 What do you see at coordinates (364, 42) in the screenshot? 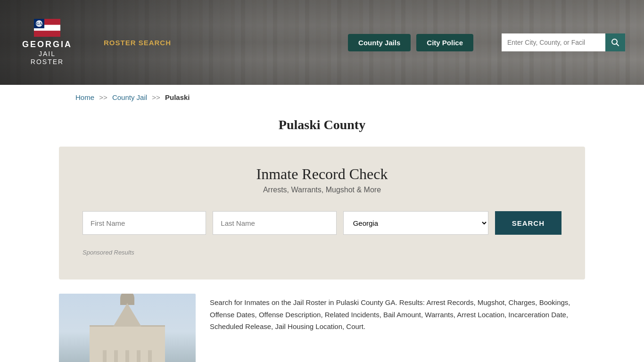
I see `header-nav: ROSTER SEARCH County Jails City Police` at bounding box center [364, 42].